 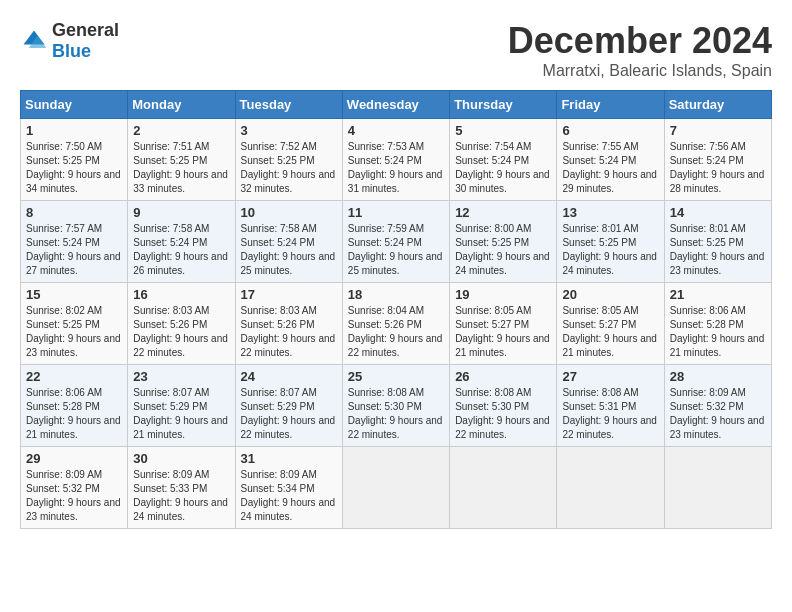 What do you see at coordinates (610, 324) in the screenshot?
I see `day-cell-20: 20Sunrise: 8:05 AMSunset: 5:27 PMDayligh…` at bounding box center [610, 324].